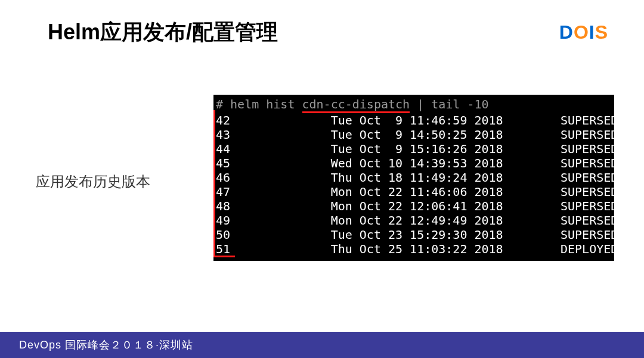 This screenshot has height=358, width=644. Describe the element at coordinates (93, 182) in the screenshot. I see `side-label: 应用发布历史版本` at that location.